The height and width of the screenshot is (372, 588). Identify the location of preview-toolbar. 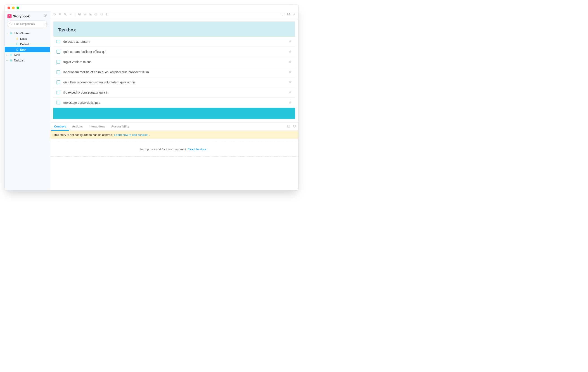
(174, 15).